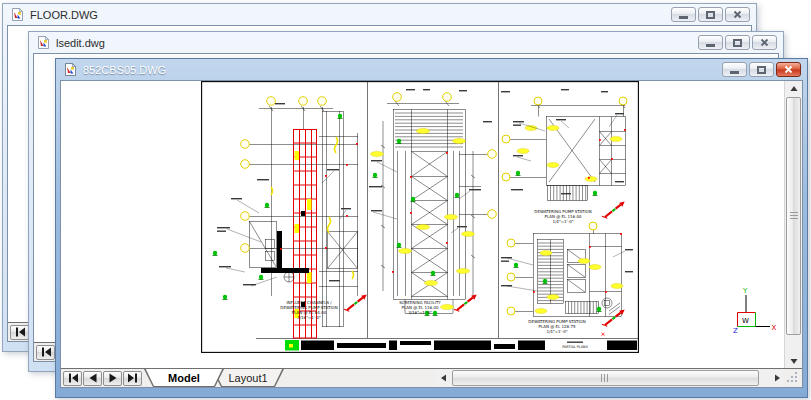 Image resolution: width=811 pixels, height=400 pixels. What do you see at coordinates (113, 378) in the screenshot?
I see `tab-next-icon` at bounding box center [113, 378].